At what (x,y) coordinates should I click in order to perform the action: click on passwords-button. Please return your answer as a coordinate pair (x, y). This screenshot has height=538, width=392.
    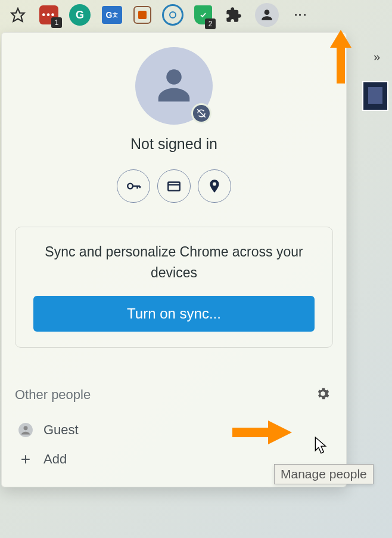
    Looking at the image, I should click on (133, 186).